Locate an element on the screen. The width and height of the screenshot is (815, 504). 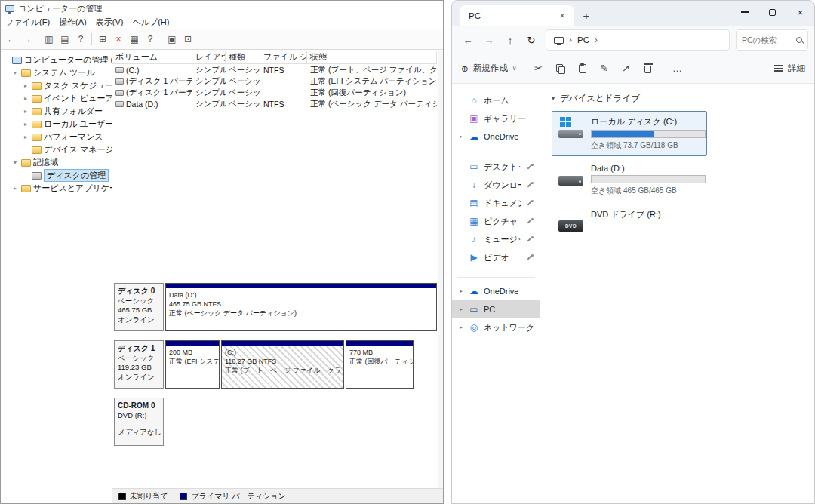
title-bar: コンピューターの管理 is located at coordinates (222, 8).